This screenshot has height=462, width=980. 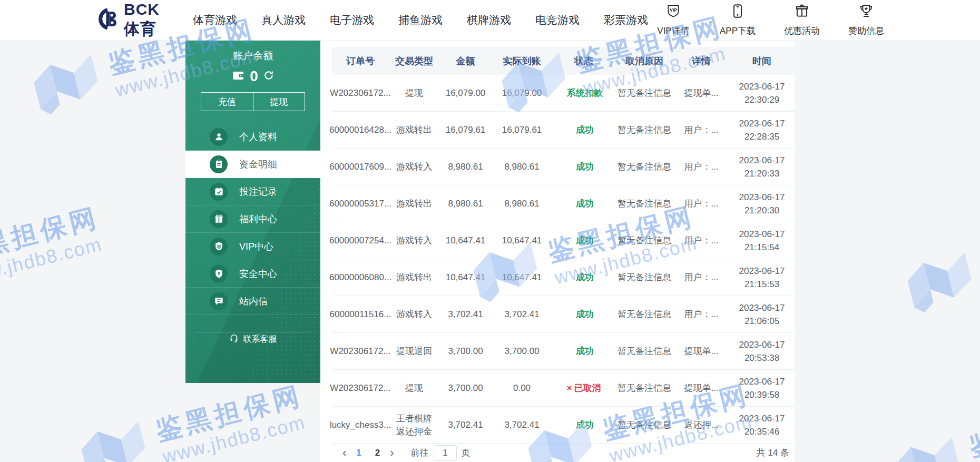 I want to click on cell-order-no: 60000011516..., so click(x=360, y=314).